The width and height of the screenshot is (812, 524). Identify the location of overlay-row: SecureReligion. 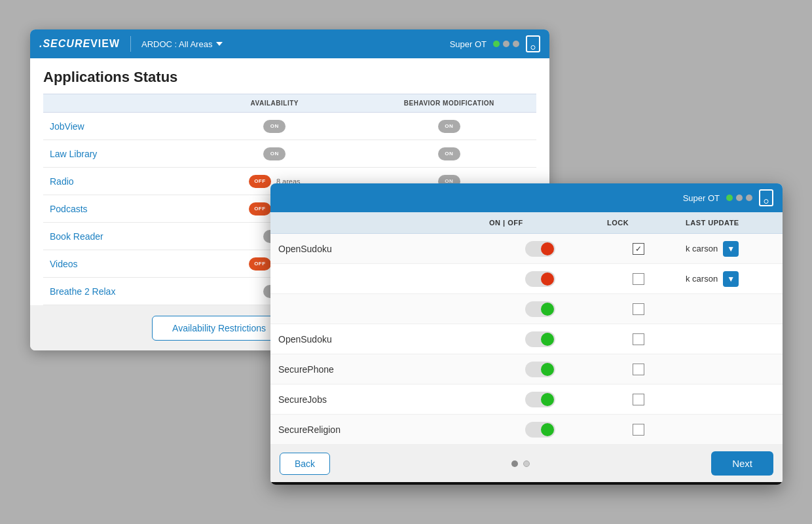
(526, 430).